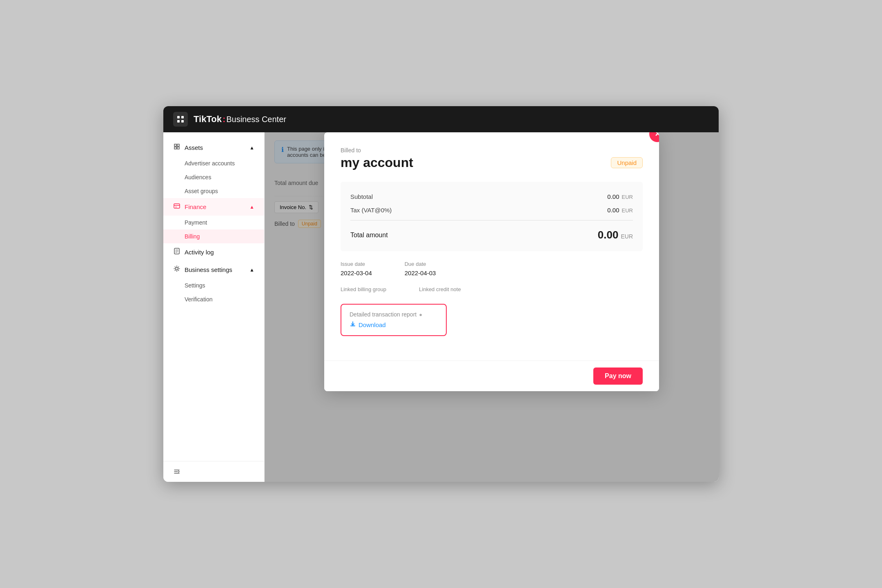 The height and width of the screenshot is (588, 882). What do you see at coordinates (214, 471) in the screenshot?
I see `sidebar-collapse` at bounding box center [214, 471].